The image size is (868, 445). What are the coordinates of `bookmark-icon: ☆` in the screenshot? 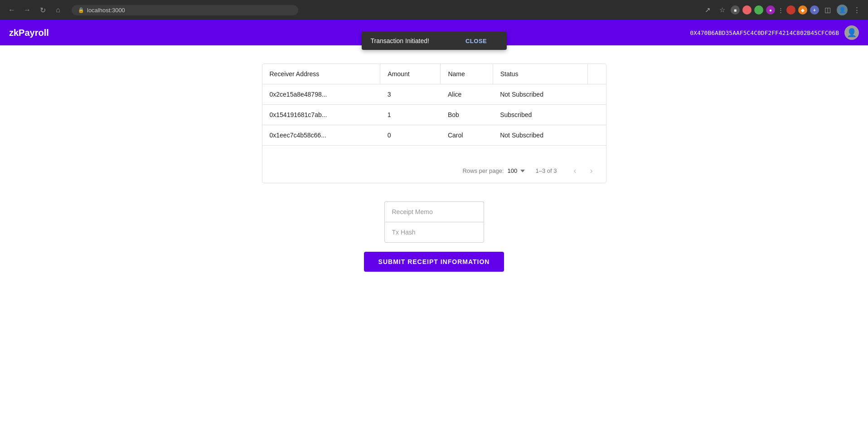 It's located at (722, 10).